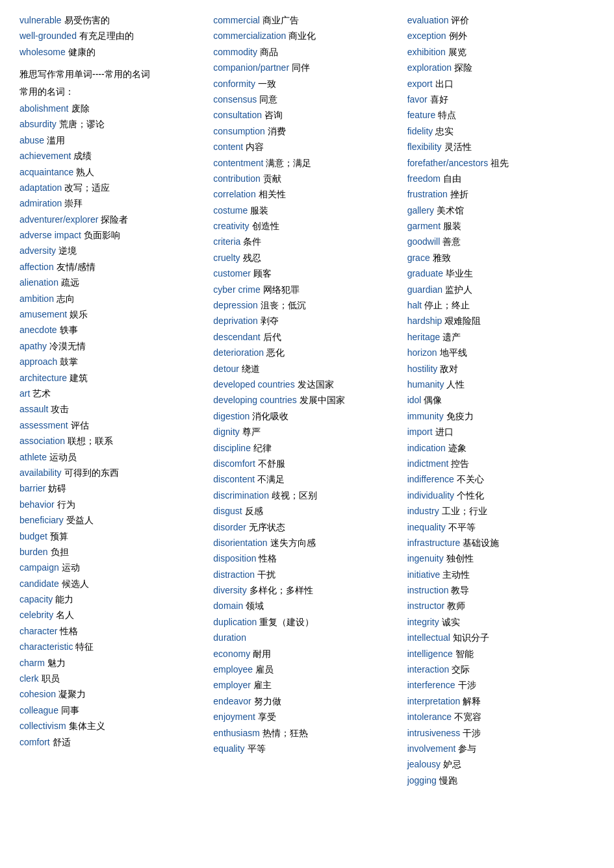  I want to click on word-chinese: 友情/感情, so click(76, 267).